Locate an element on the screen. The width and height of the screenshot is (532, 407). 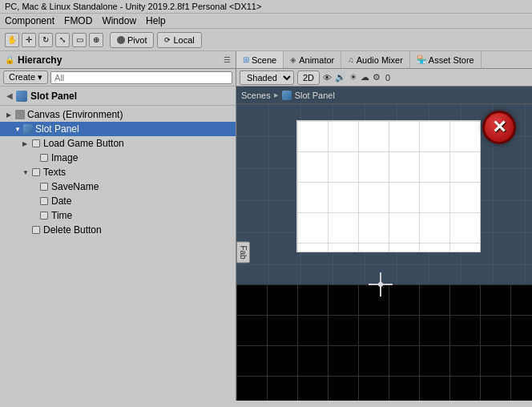
tree-item-deletebtn: Delete Button is located at coordinates (118, 230).